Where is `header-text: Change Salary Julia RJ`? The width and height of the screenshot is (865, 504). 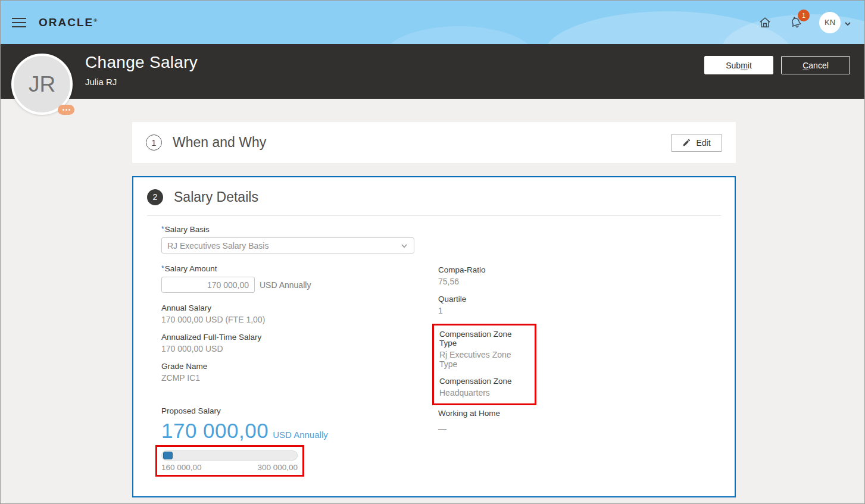 header-text: Change Salary Julia RJ is located at coordinates (142, 70).